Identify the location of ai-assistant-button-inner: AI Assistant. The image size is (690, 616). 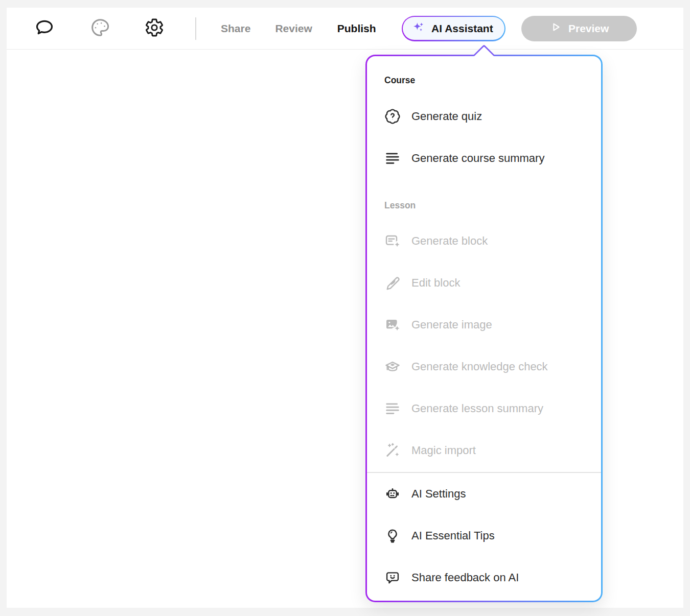
(454, 29).